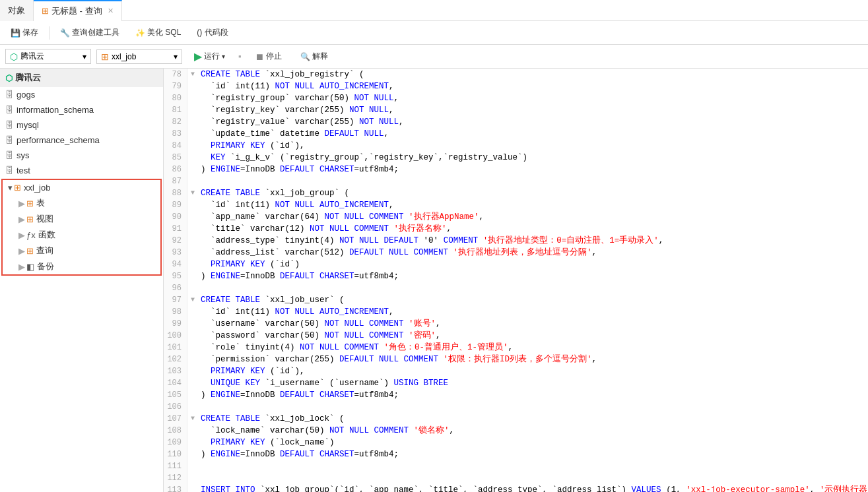 The width and height of the screenshot is (868, 492). I want to click on run-icon: ▶, so click(198, 57).